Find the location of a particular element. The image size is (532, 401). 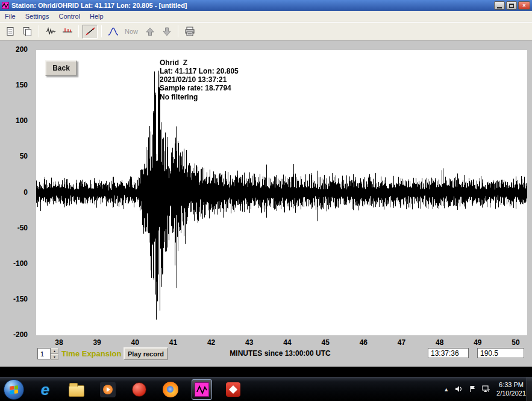

volume-icon is located at coordinates (459, 390).